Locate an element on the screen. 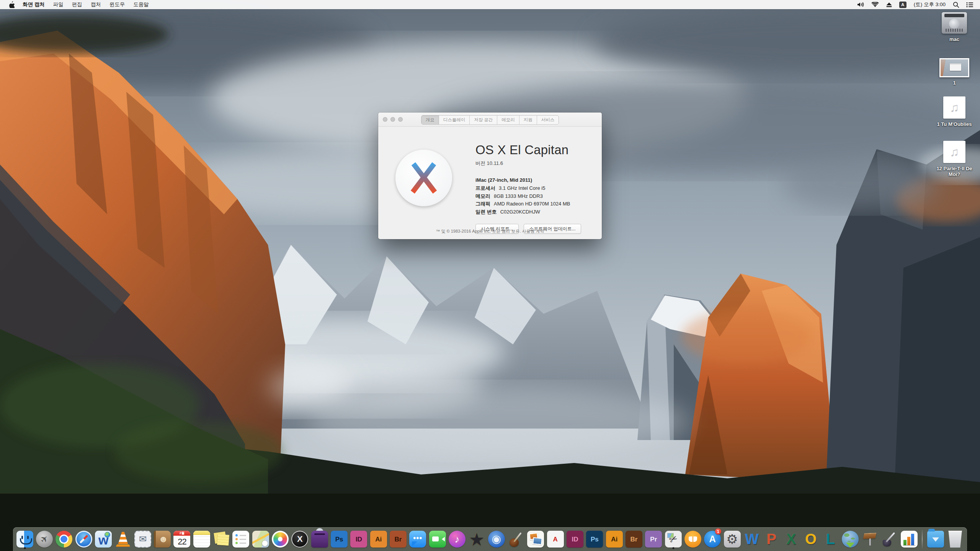  menu-윈도우: 윈도우 is located at coordinates (117, 5).